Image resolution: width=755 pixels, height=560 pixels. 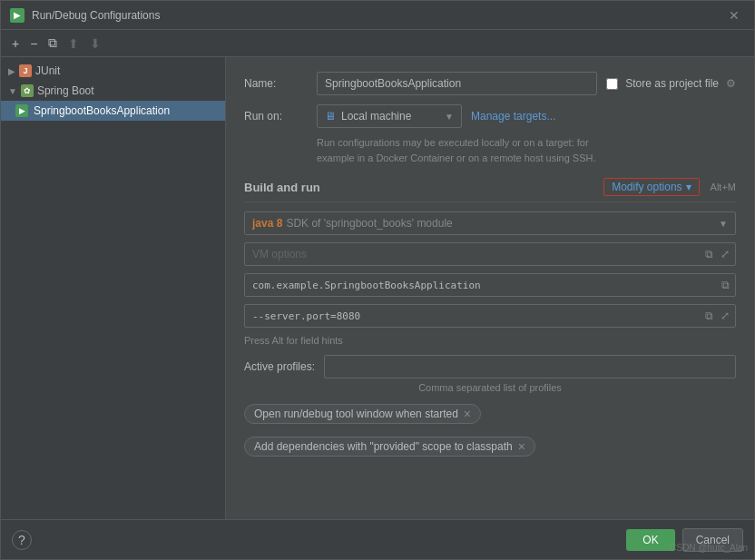 What do you see at coordinates (530, 367) in the screenshot?
I see `active-profiles-input` at bounding box center [530, 367].